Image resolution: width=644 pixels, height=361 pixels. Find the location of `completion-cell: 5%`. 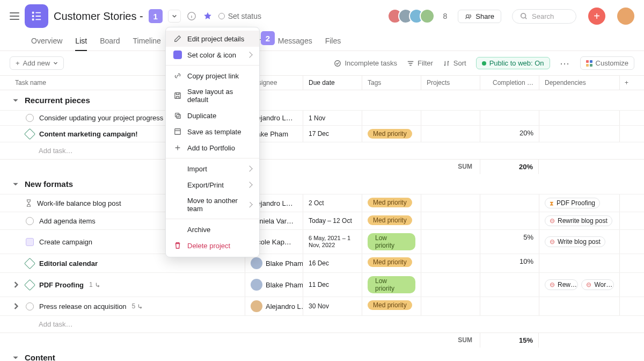

completion-cell: 5% is located at coordinates (509, 242).